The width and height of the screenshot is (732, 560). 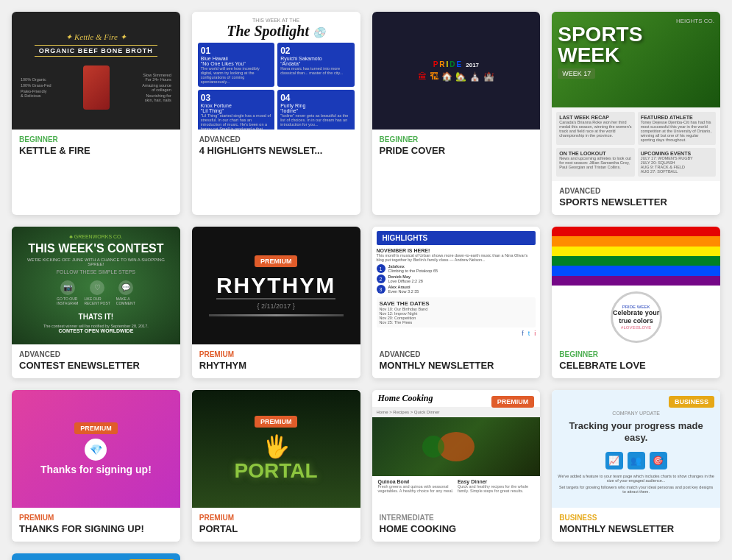 I want to click on stripe-green, so click(x=636, y=260).